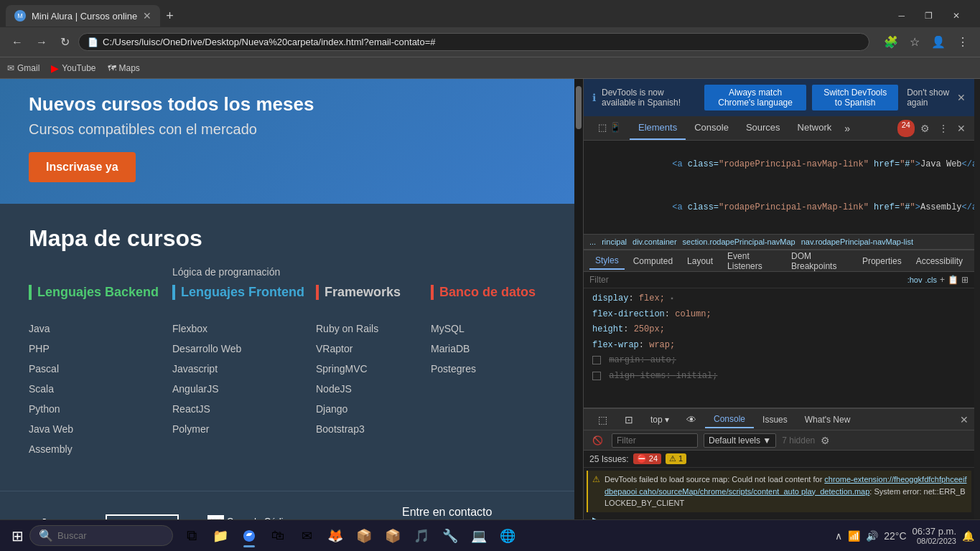  What do you see at coordinates (857, 242) in the screenshot?
I see `breadcrumb-nav: nav.rodapePrincipal-navMap-list` at bounding box center [857, 242].